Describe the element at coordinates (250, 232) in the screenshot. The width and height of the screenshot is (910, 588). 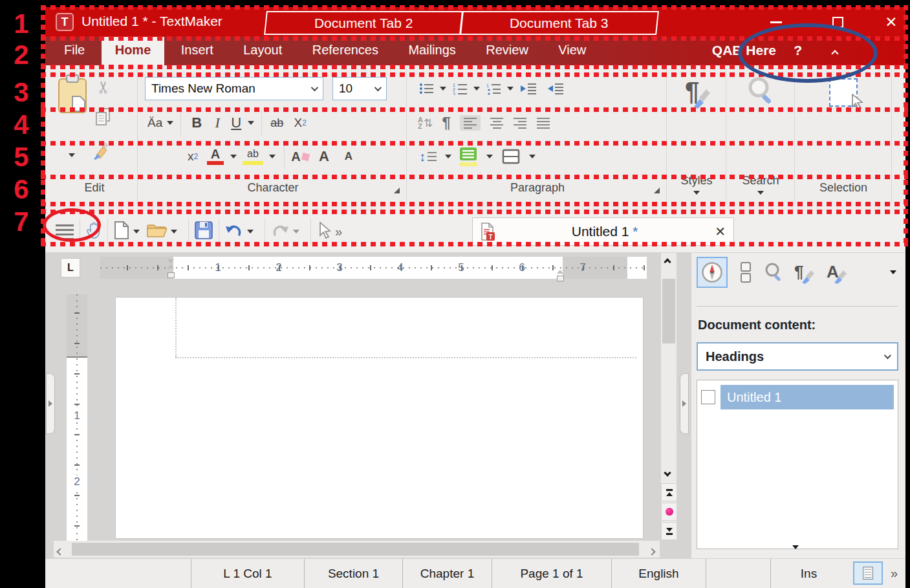
I see `undo-dropdown` at that location.